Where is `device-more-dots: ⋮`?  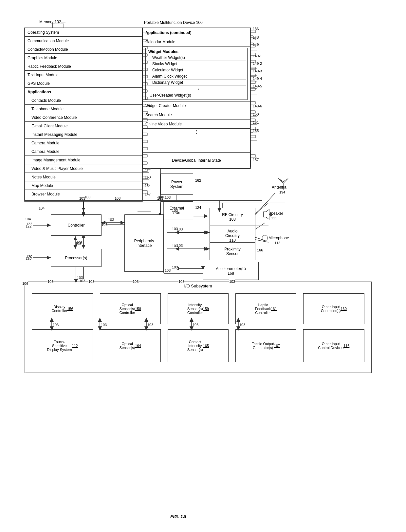 device-more-dots: ⋮ is located at coordinates (196, 132).